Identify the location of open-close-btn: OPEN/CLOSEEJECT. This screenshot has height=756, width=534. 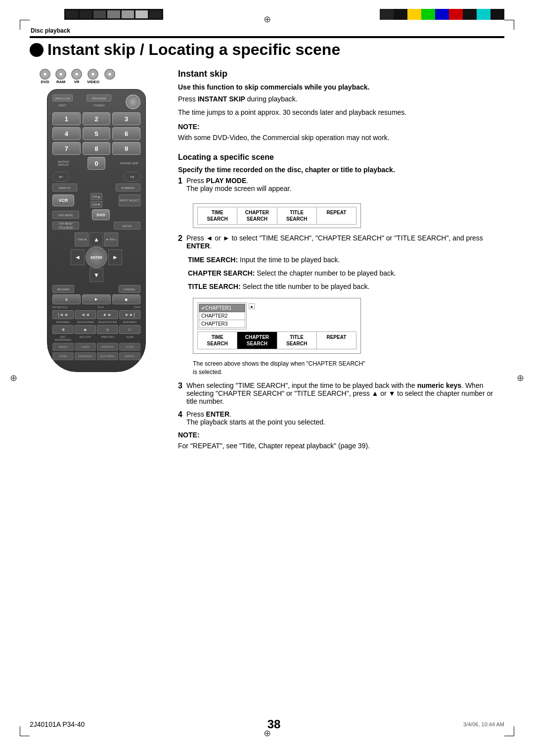
(62, 98).